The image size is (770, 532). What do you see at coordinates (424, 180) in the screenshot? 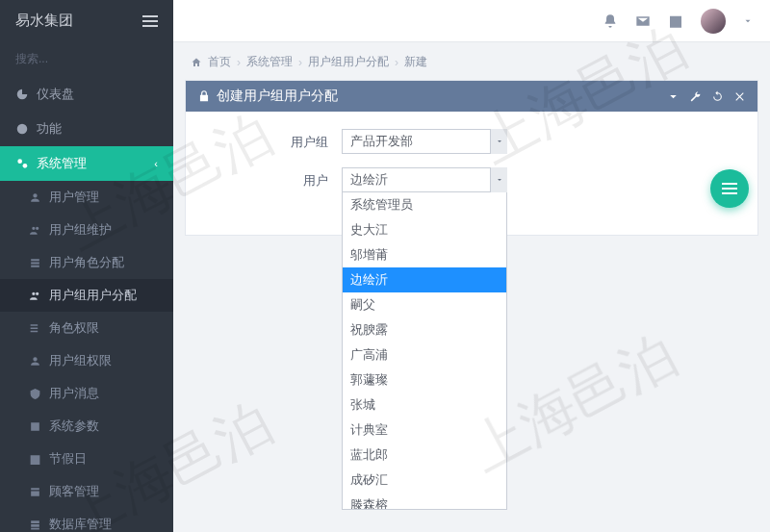
I see `user-select: 边绘沂 系统管理员史大江邬增莆边绘沂嗣父祝腴露广高浦郭蘧璨张城计典室蓝北郎成矽汇…` at bounding box center [424, 180].